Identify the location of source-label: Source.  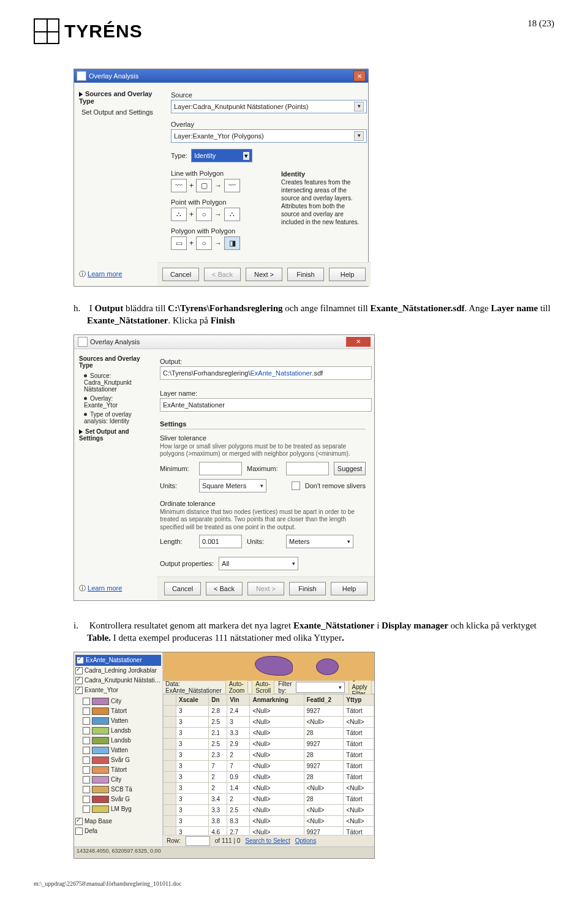
(266, 95).